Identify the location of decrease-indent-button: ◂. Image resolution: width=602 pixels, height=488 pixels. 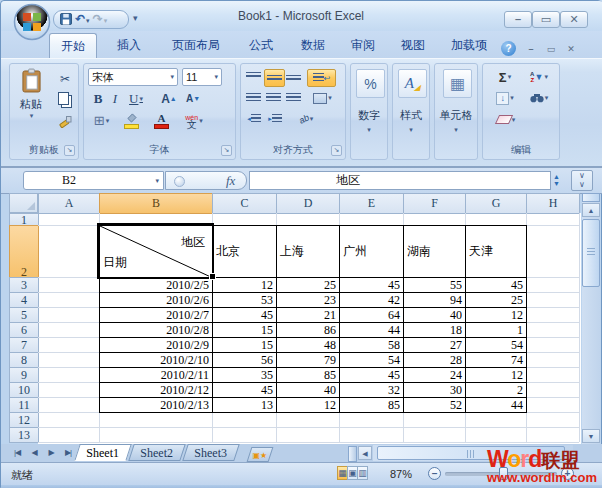
(254, 119).